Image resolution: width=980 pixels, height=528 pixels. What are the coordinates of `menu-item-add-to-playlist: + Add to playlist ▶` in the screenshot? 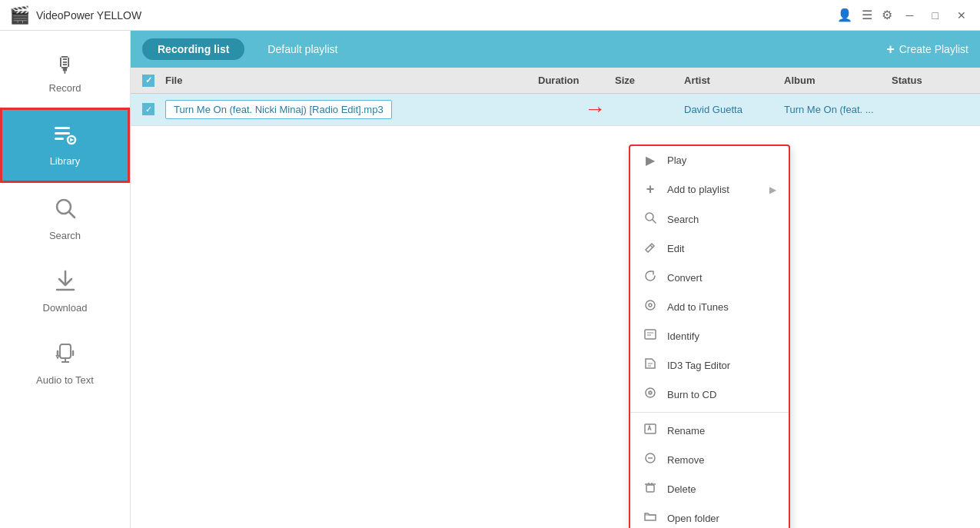 It's located at (709, 189).